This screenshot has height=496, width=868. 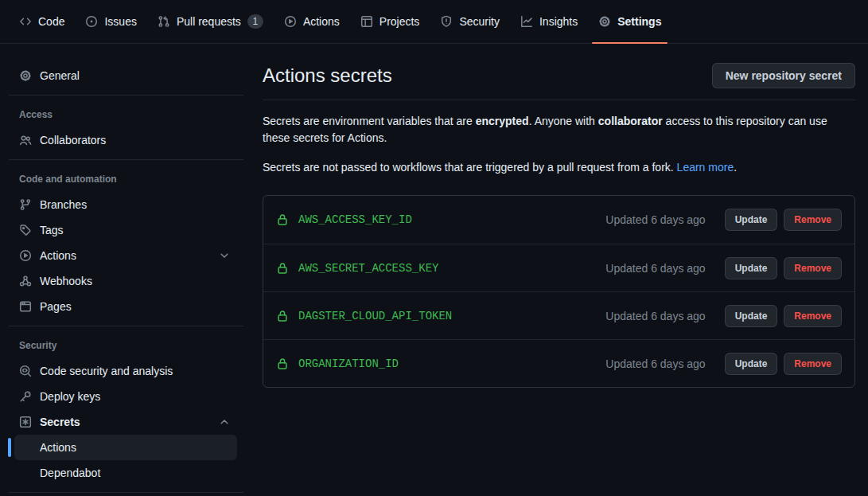 What do you see at coordinates (120, 21) in the screenshot?
I see `nav-tab-label: Issues` at bounding box center [120, 21].